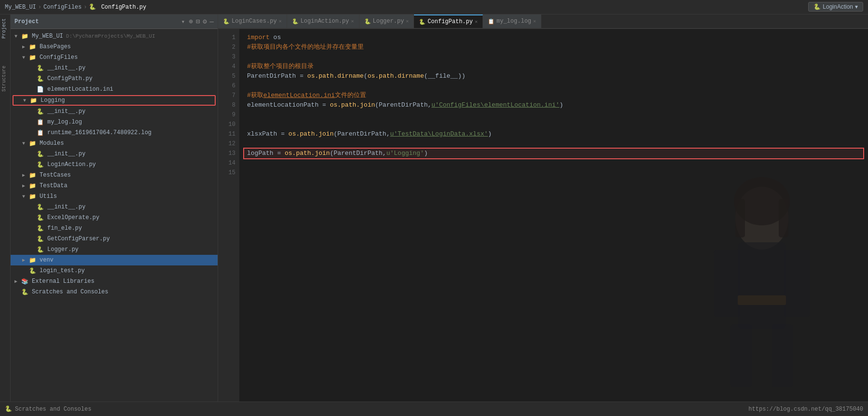  Describe the element at coordinates (389, 21) in the screenshot. I see `tab-label-logger: Logger.py` at that location.